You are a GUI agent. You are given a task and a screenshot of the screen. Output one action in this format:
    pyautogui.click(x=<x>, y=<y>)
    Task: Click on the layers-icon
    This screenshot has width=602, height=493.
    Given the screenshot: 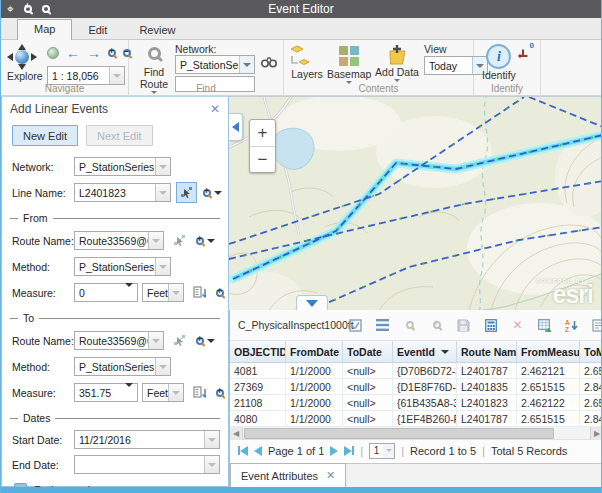 What is the action you would take?
    pyautogui.click(x=301, y=56)
    